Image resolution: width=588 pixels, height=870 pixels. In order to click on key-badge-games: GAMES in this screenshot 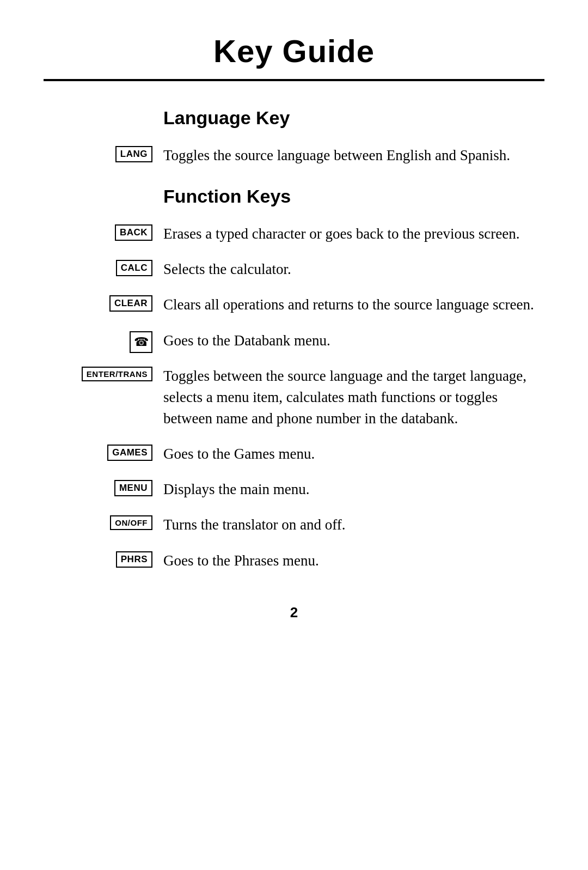, I will do `click(130, 453)`.